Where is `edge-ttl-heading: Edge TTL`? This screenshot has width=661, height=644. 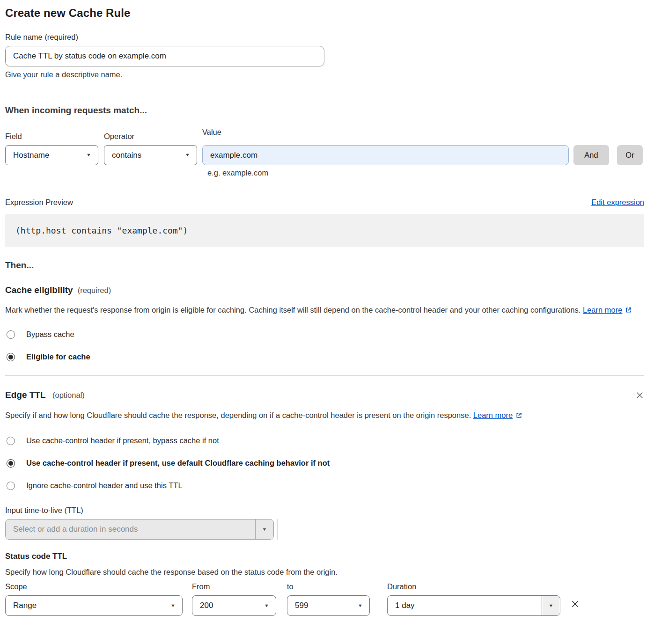 edge-ttl-heading: Edge TTL is located at coordinates (25, 395).